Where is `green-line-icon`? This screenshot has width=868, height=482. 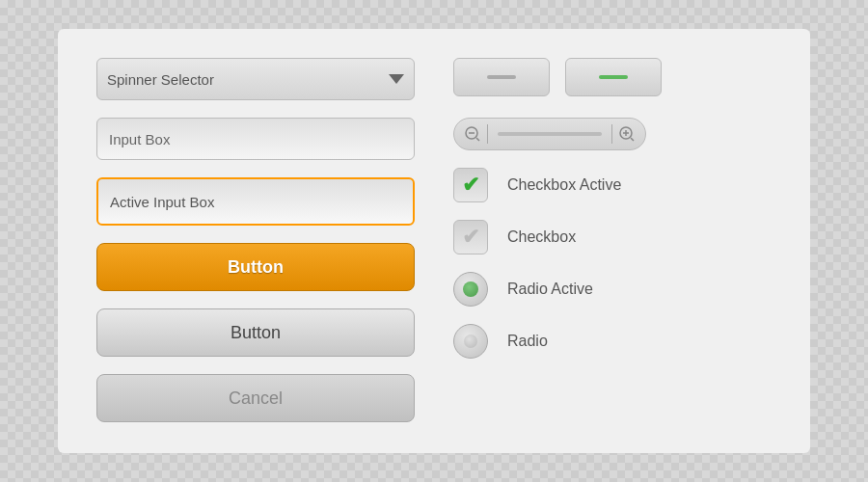 green-line-icon is located at coordinates (613, 77).